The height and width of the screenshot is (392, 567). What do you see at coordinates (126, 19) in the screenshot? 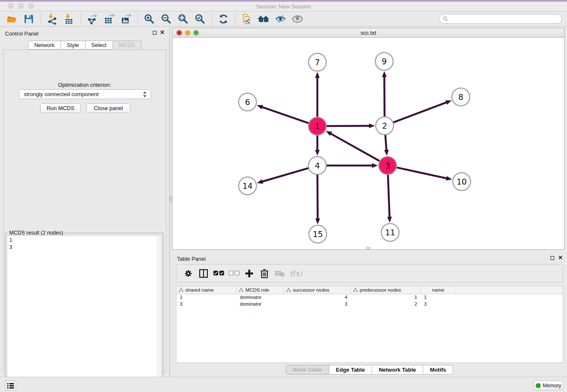
I see `export-image-button` at bounding box center [126, 19].